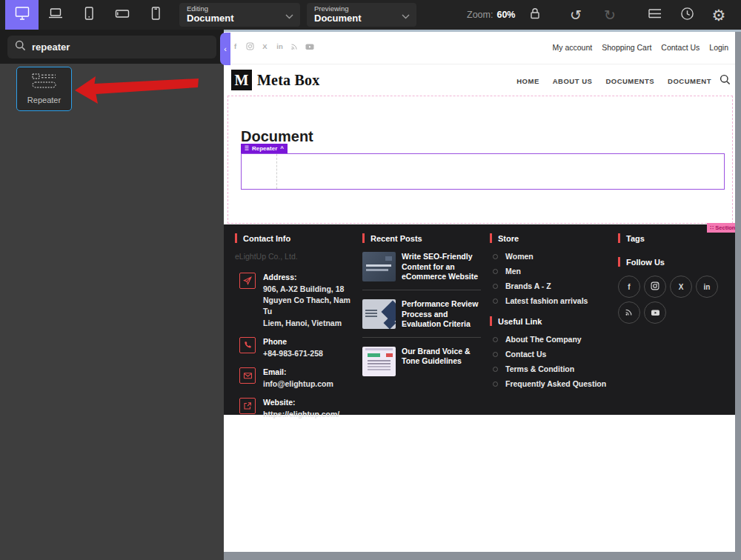 The height and width of the screenshot is (560, 741). Describe the element at coordinates (21, 47) in the screenshot. I see `search-icon` at that location.